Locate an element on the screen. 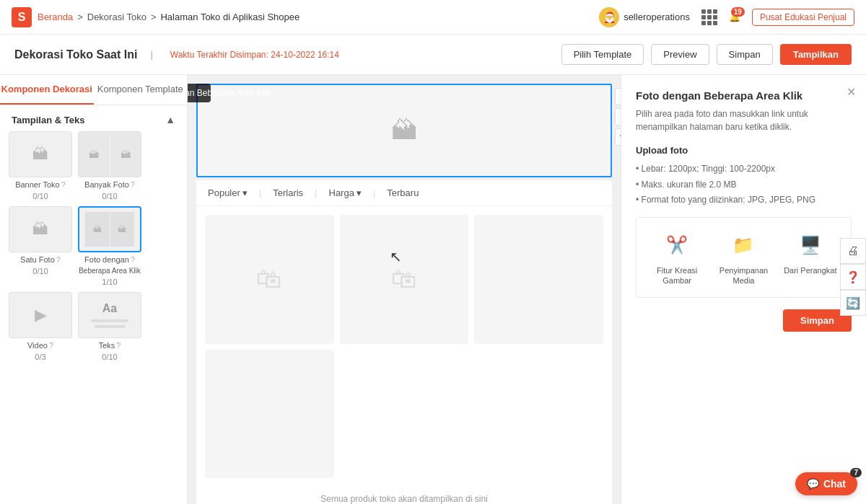 The height and width of the screenshot is (504, 866). delete-button: 🗑 is located at coordinates (618, 137).